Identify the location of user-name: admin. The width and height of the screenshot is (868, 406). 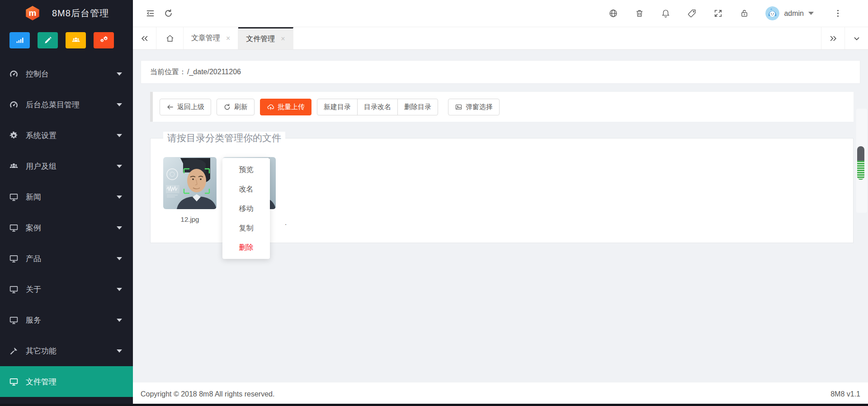
(794, 14).